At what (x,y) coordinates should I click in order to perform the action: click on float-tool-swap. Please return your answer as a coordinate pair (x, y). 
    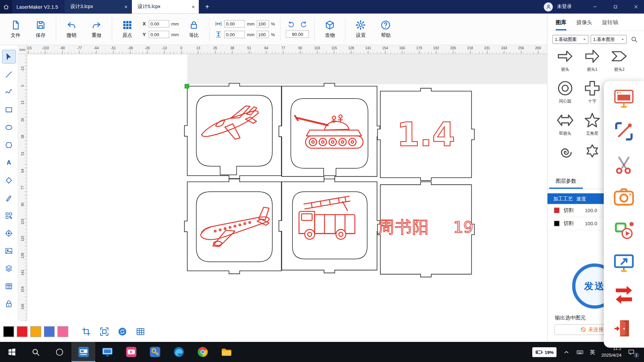
    Looking at the image, I should click on (624, 296).